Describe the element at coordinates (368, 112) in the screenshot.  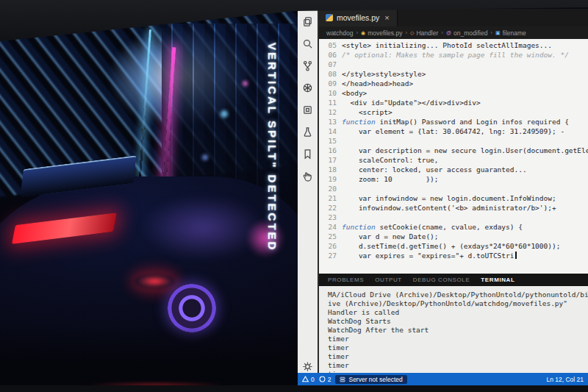
I see `code-text: <script>` at that location.